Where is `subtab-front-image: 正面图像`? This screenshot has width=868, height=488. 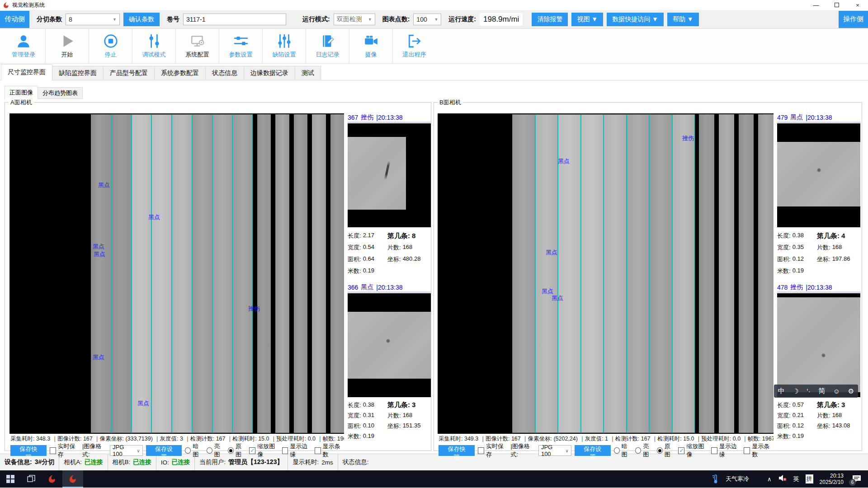
subtab-front-image: 正面图像 is located at coordinates (21, 92).